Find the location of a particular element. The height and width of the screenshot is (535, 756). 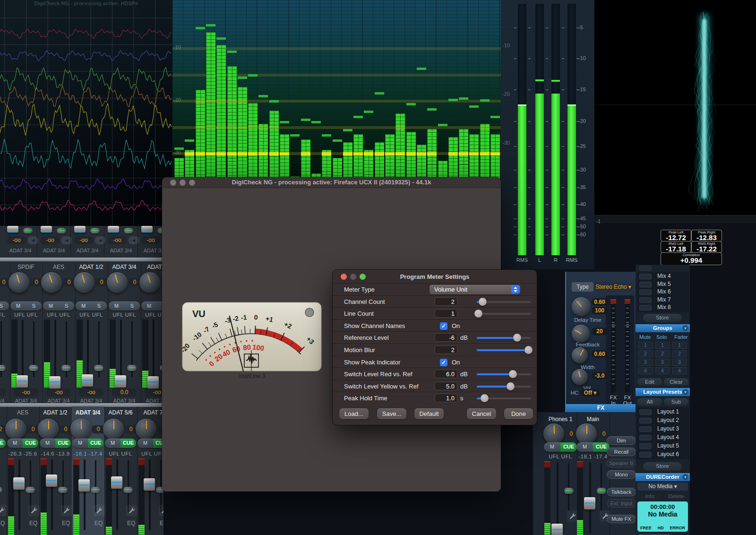

value-input: 1 is located at coordinates (446, 313).